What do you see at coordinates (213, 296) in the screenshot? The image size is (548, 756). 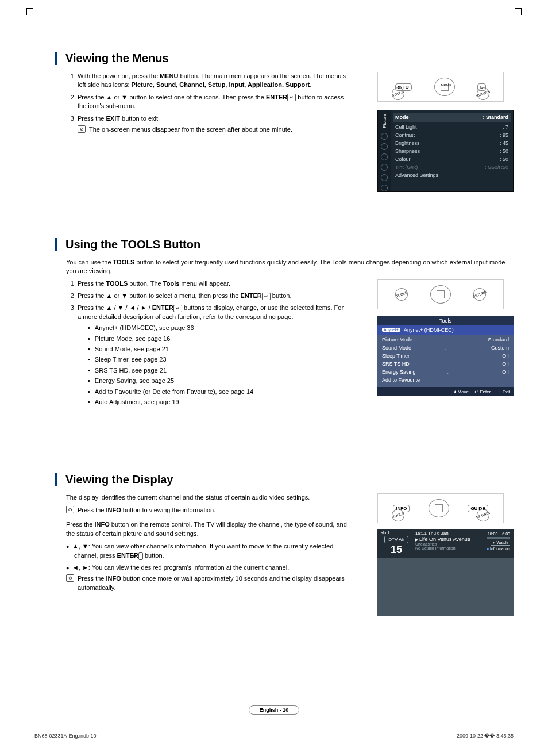 I see `s2-step2: Press the ▲ or ▼ button to select a menu…` at bounding box center [213, 296].